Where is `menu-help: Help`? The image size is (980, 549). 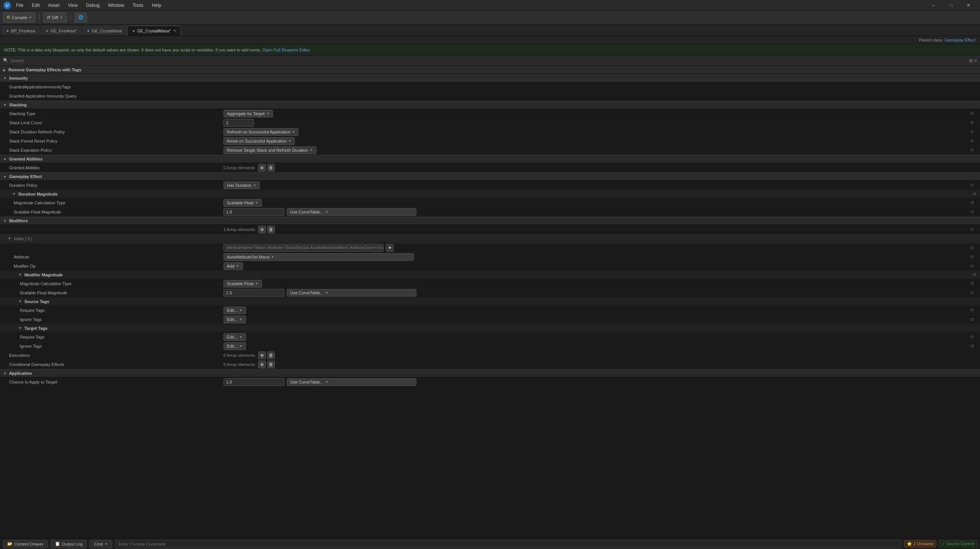
menu-help: Help is located at coordinates (156, 5).